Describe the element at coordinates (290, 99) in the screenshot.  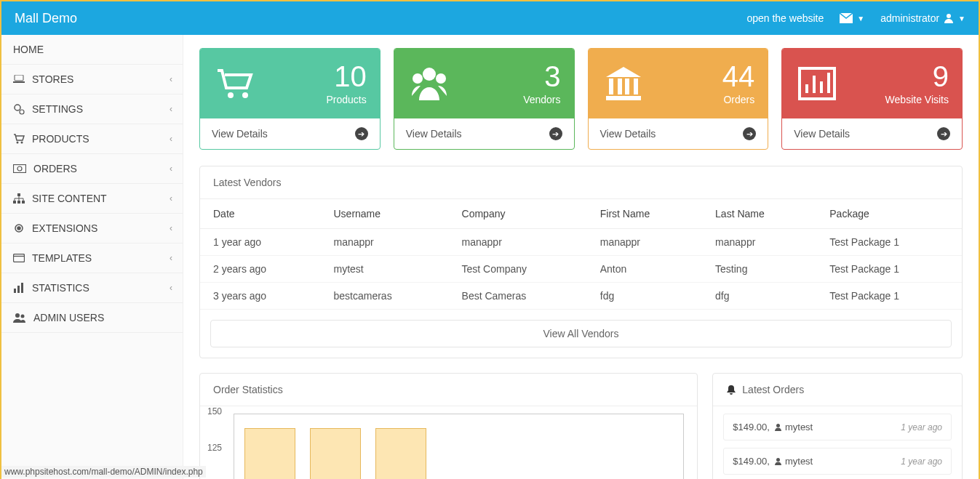
I see `card-products: 10Products View Details➔` at that location.